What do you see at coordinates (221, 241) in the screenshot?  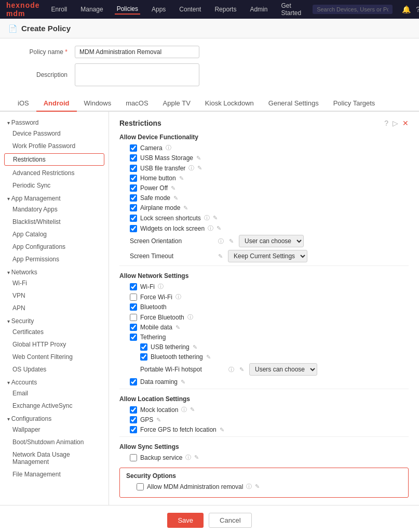 I see `screen-orientation-info-icon: ⓘ` at bounding box center [221, 241].